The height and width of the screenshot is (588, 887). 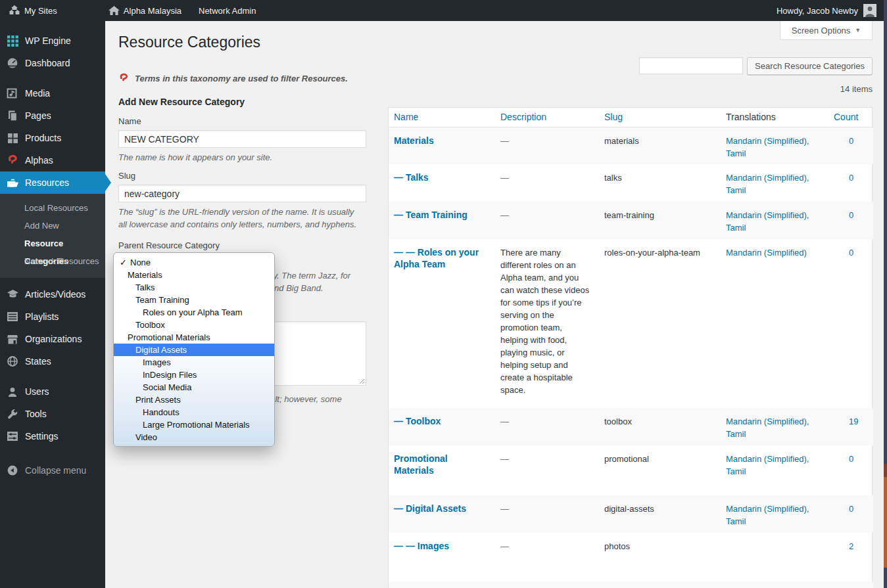 What do you see at coordinates (441, 117) in the screenshot?
I see `column-header-name: Name` at bounding box center [441, 117].